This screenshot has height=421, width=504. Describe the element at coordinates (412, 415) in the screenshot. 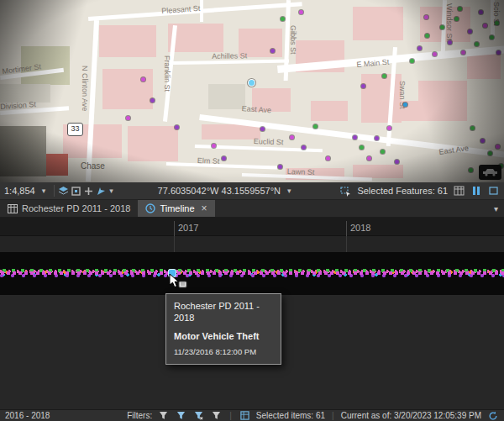

I see `current-as-of-label: Current as of: 3/20/2023 12:05:39 PM` at that location.